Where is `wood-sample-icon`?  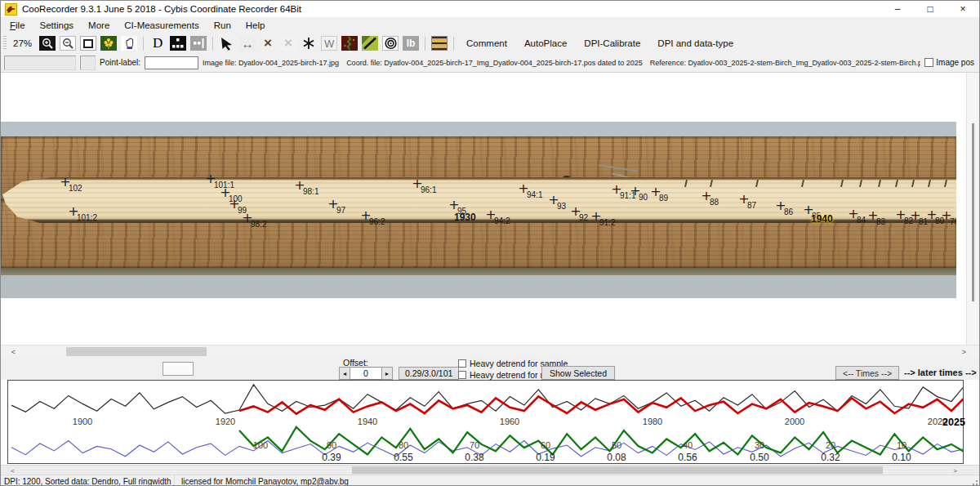
wood-sample-icon is located at coordinates (439, 43).